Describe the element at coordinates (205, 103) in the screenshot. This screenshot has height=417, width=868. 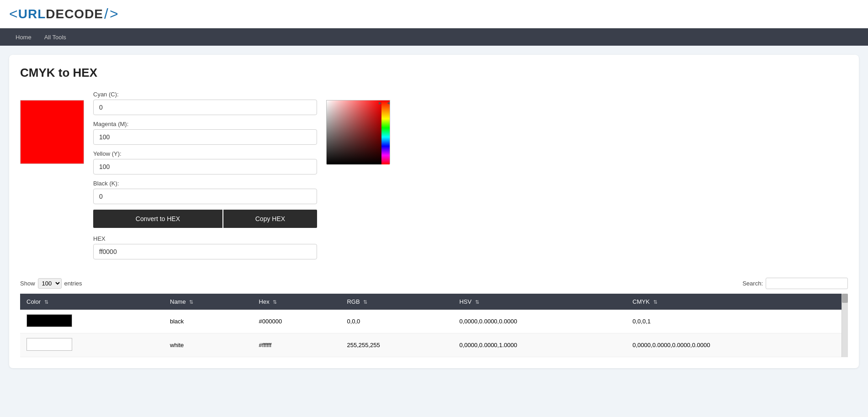
I see `cyan-group: Cyan (C):` at that location.